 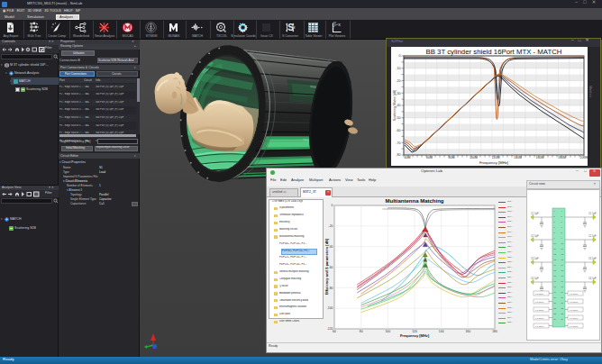 I want to click on svg-text: Multiantenna Matching, so click(x=415, y=201).